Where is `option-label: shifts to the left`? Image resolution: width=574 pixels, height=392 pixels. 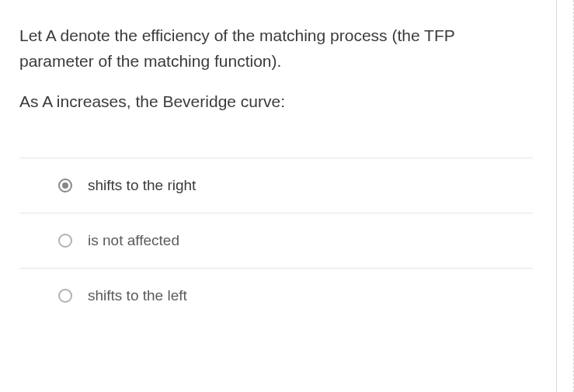 option-label: shifts to the left is located at coordinates (137, 296).